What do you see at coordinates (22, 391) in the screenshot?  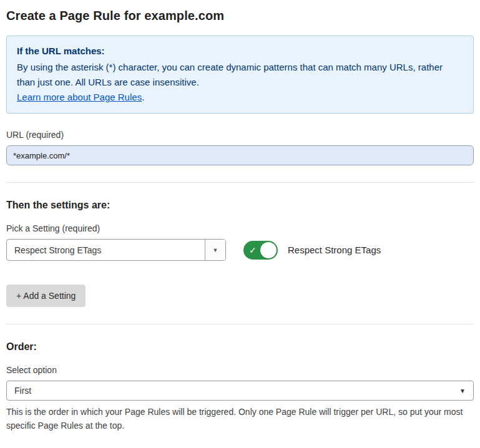 I see `order-select-value: First` at bounding box center [22, 391].